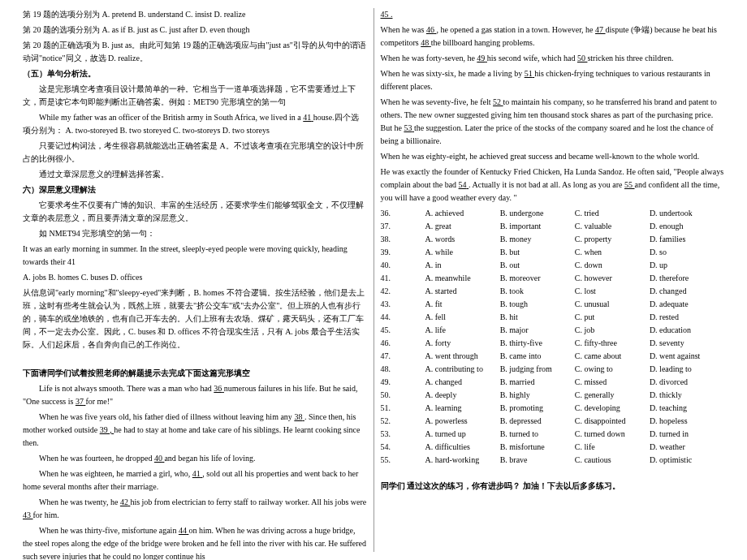  What do you see at coordinates (195, 480) in the screenshot?
I see `cloze-sentence: When he was eighteen, he married a girl,…` at bounding box center [195, 480].